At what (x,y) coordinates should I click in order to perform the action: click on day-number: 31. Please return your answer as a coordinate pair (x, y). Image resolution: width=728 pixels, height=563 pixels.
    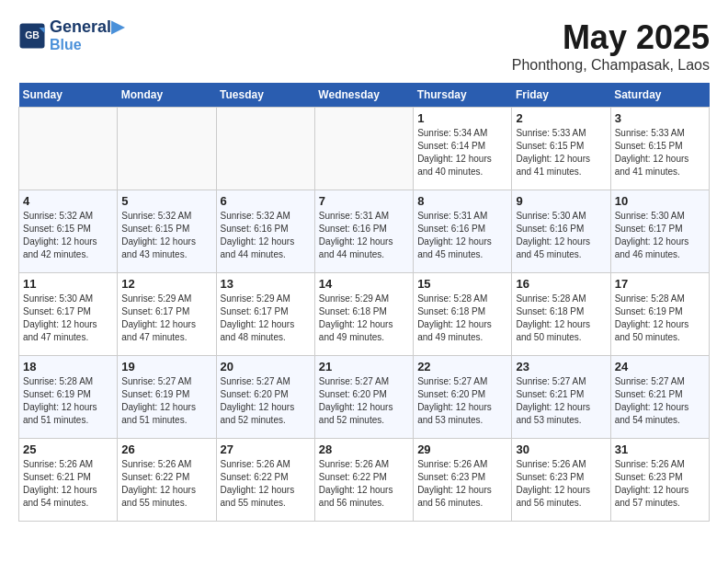
    Looking at the image, I should click on (660, 449).